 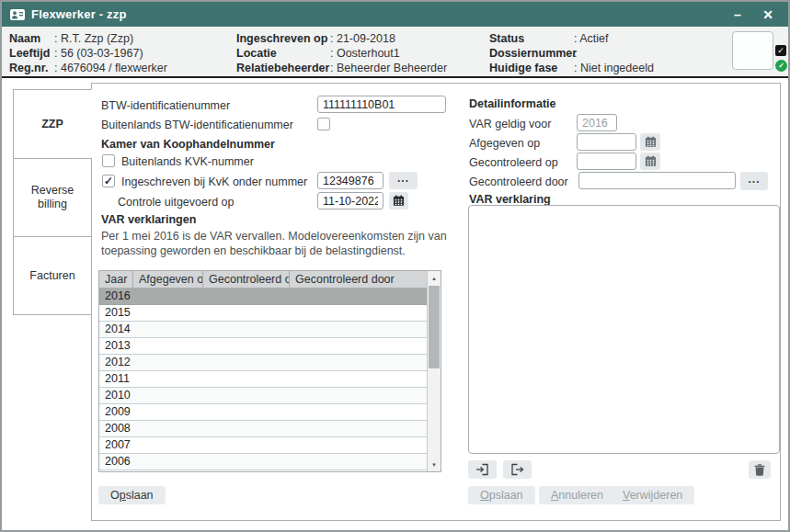 I want to click on btw-number-label: BTW-identificatienummer, so click(x=166, y=106).